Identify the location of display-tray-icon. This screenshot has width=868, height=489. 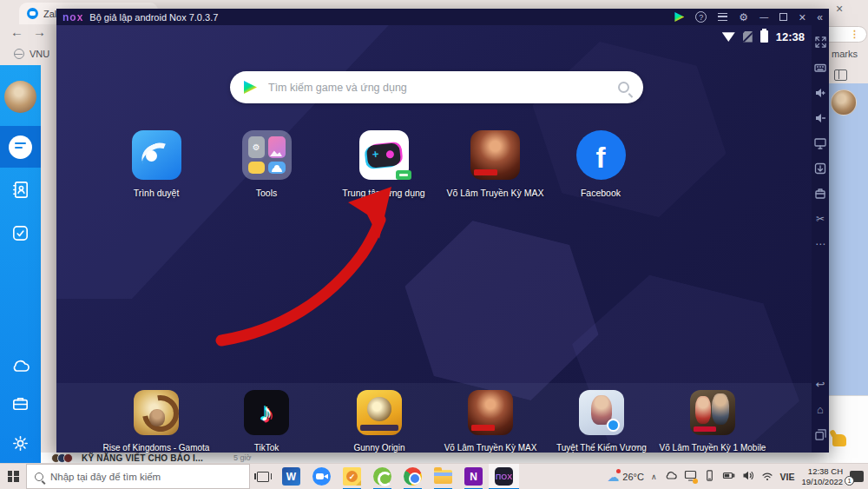
(691, 477).